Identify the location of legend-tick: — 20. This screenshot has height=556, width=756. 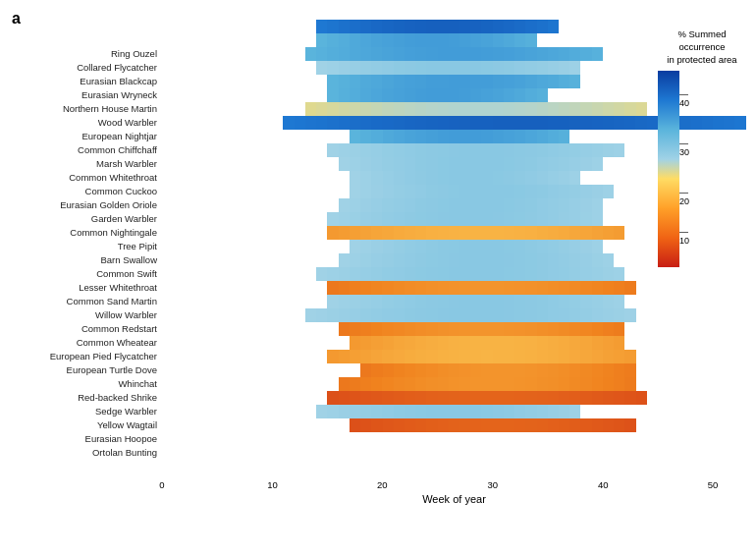
(684, 197).